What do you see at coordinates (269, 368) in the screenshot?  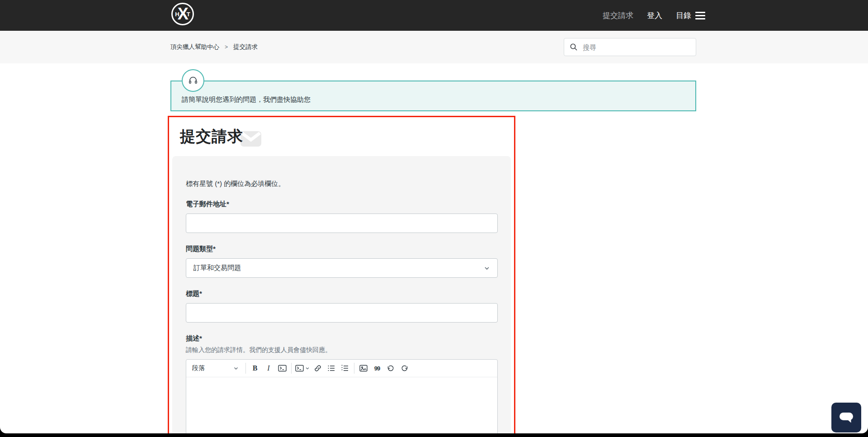 I see `italic-button: I` at bounding box center [269, 368].